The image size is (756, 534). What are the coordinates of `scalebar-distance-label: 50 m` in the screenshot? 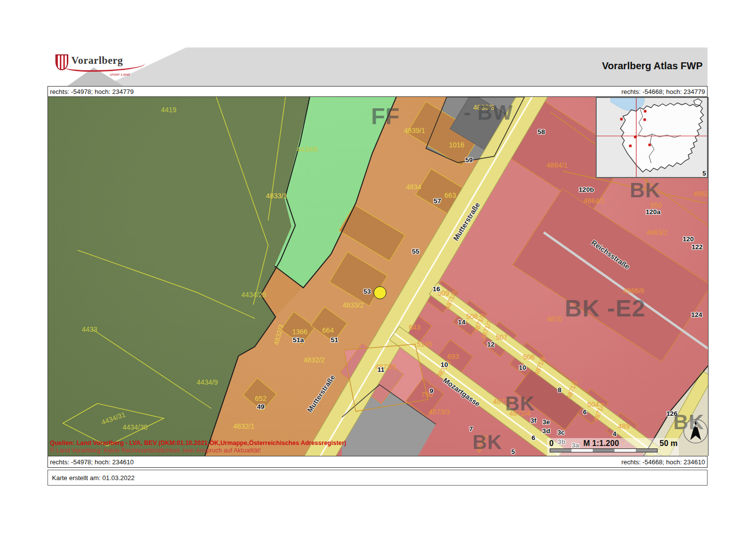 It's located at (668, 444).